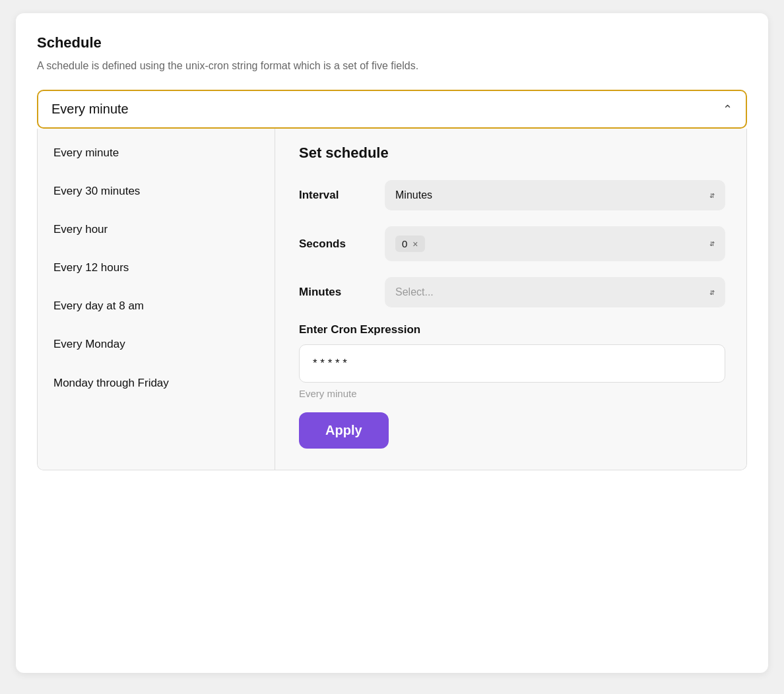 The width and height of the screenshot is (784, 694). What do you see at coordinates (555, 195) in the screenshot?
I see `interval-control: Minutes ⇵` at bounding box center [555, 195].